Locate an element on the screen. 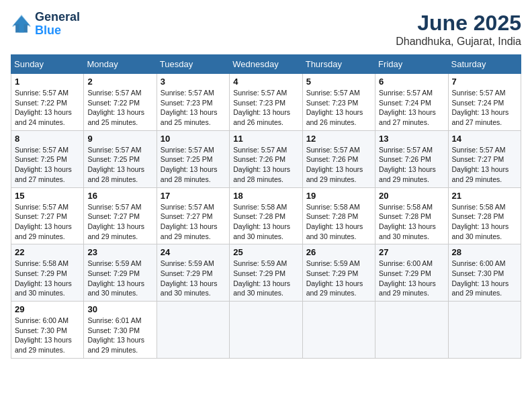 This screenshot has height=411, width=532. calendar-cell: 12 Sunrise: 5:57 AM Sunset: 7:26 PM Dayl… is located at coordinates (339, 158).